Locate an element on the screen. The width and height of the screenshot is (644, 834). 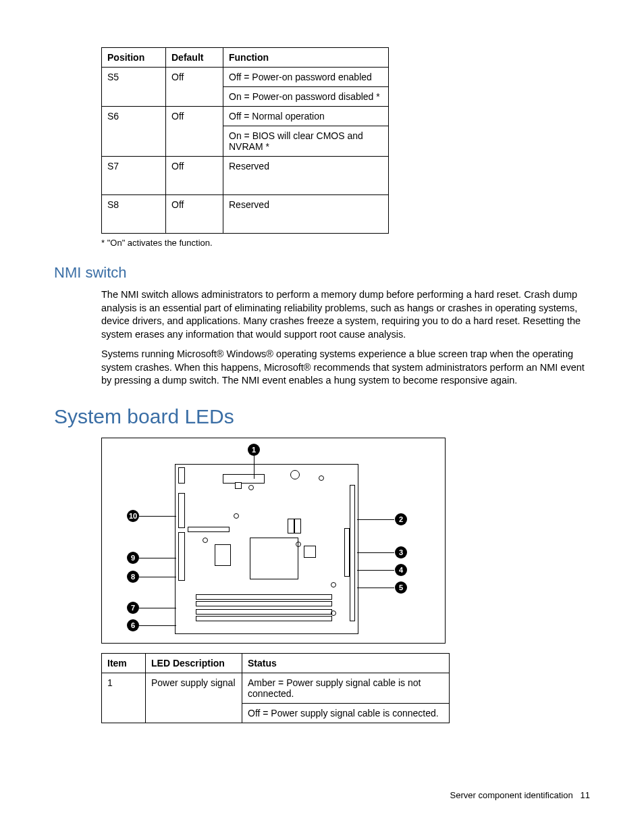
col-status: Status is located at coordinates (346, 663).